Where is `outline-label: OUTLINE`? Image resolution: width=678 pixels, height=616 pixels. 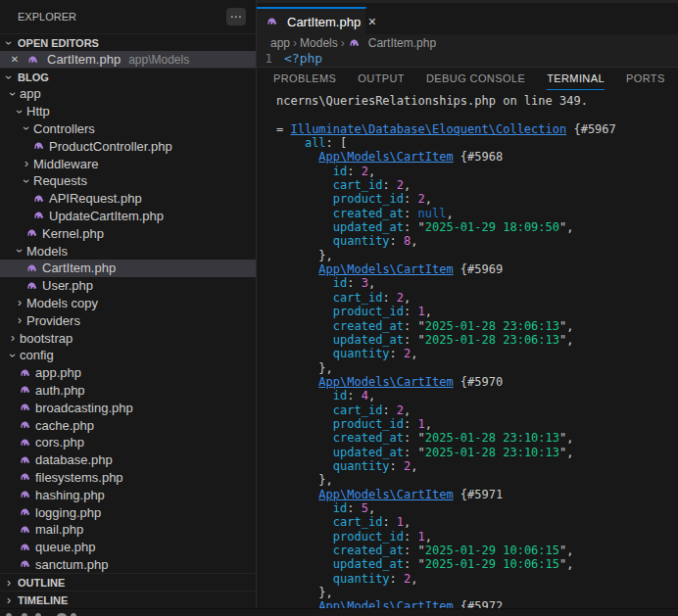 outline-label: OUTLINE is located at coordinates (41, 583).